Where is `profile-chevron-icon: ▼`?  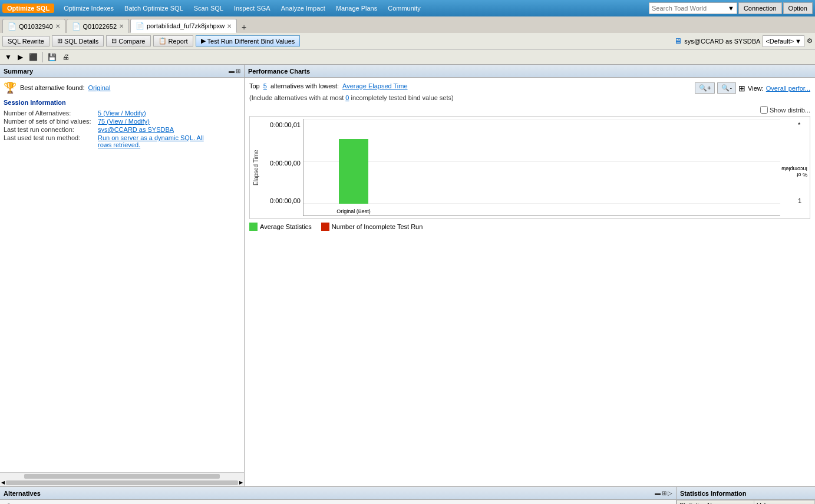 profile-chevron-icon: ▼ is located at coordinates (798, 41).